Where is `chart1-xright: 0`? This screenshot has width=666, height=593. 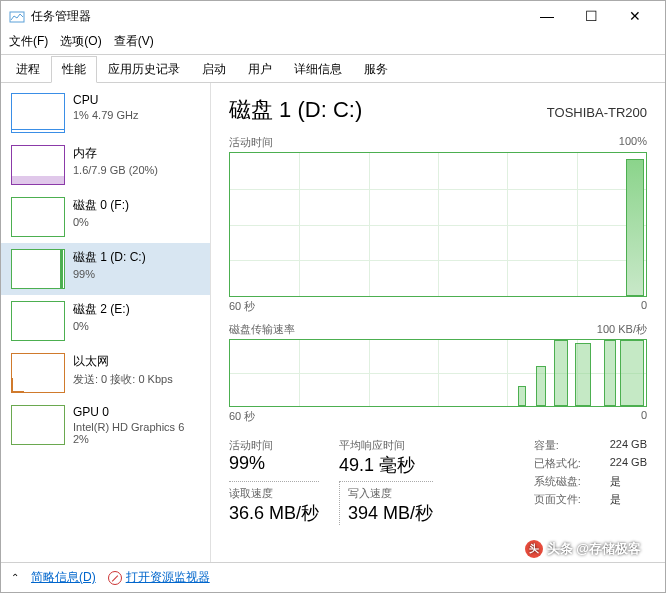 chart1-xright: 0 is located at coordinates (644, 306).